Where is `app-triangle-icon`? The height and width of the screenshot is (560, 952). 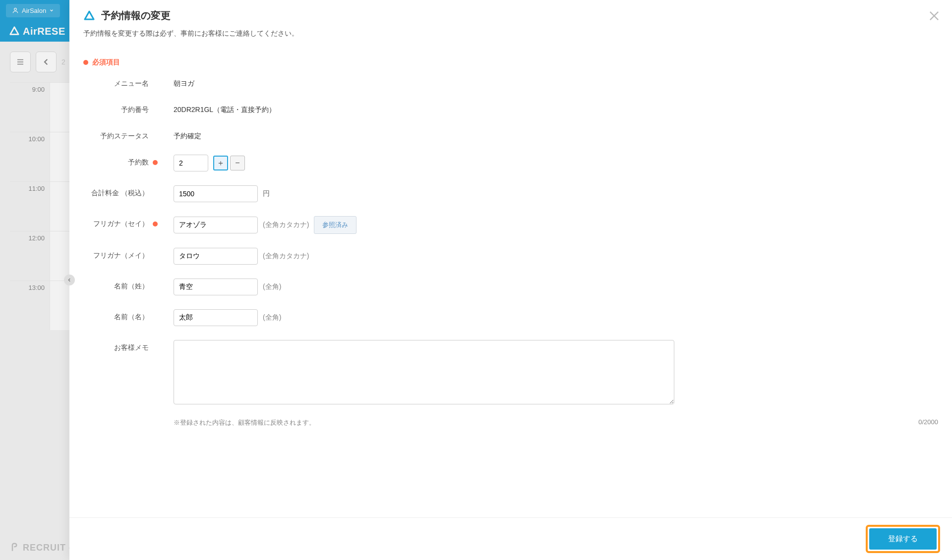 app-triangle-icon is located at coordinates (89, 16).